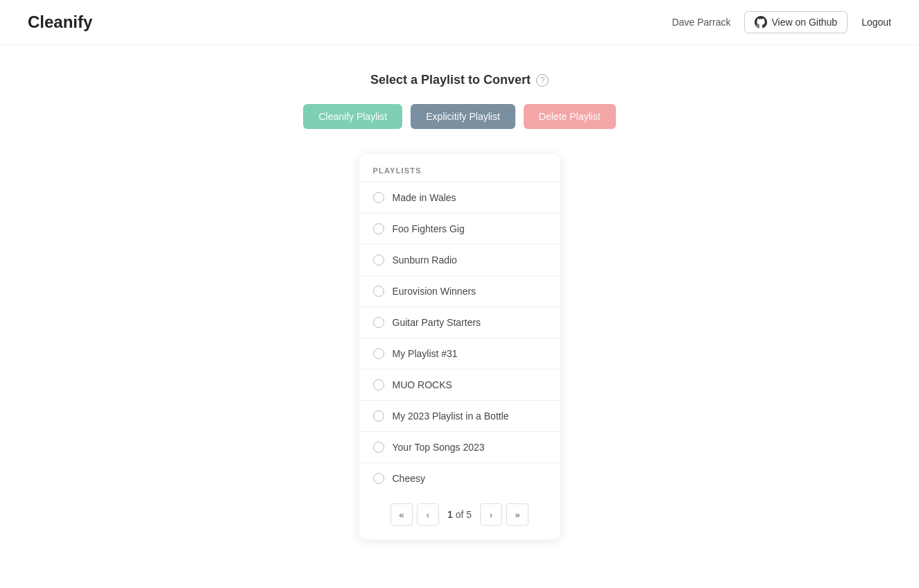  I want to click on playlist-item: Cheesy, so click(460, 478).